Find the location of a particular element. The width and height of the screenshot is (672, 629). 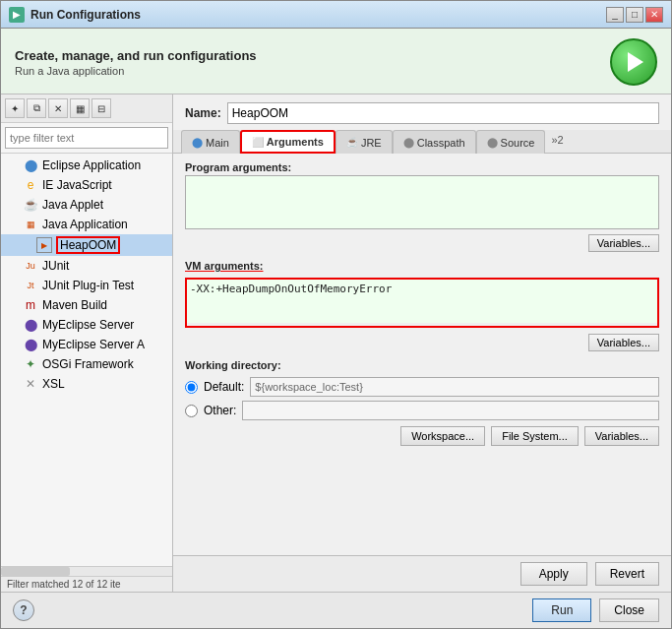

run-close-row: Run Close is located at coordinates (596, 610).